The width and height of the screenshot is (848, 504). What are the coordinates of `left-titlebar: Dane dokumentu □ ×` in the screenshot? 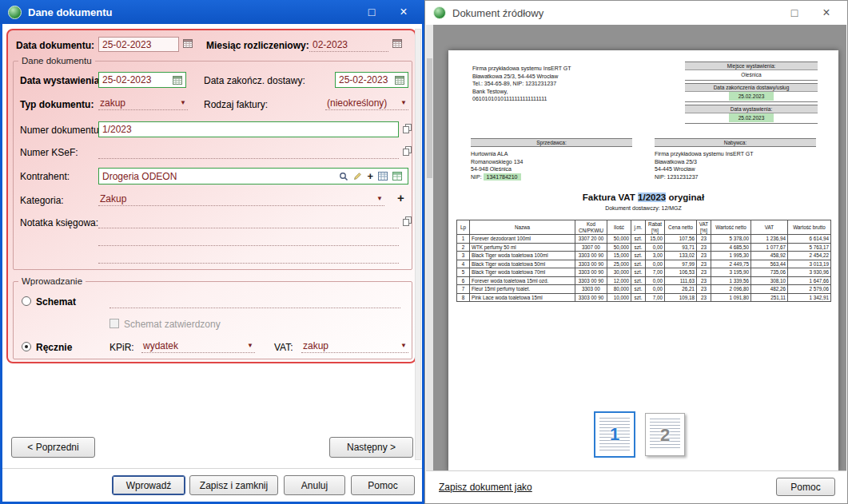 It's located at (213, 12).